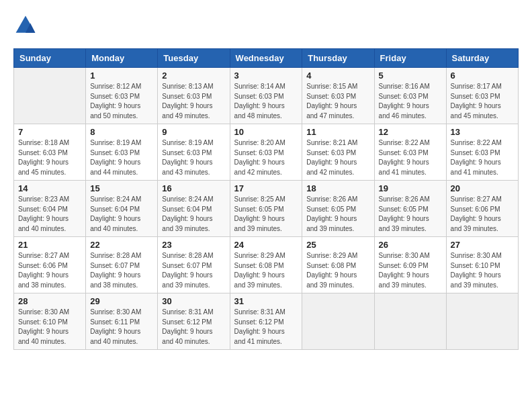  Describe the element at coordinates (482, 214) in the screenshot. I see `day-info: Sunrise: 8:27 AM Sunset: 6:06 PM Dayligh…` at that location.